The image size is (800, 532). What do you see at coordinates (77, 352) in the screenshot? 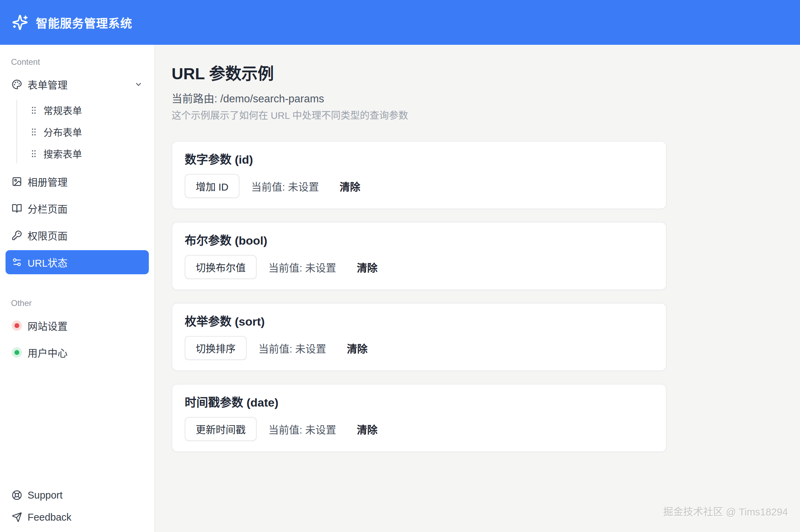
I see `sidebar-item-user-center: 用户中心` at bounding box center [77, 352].